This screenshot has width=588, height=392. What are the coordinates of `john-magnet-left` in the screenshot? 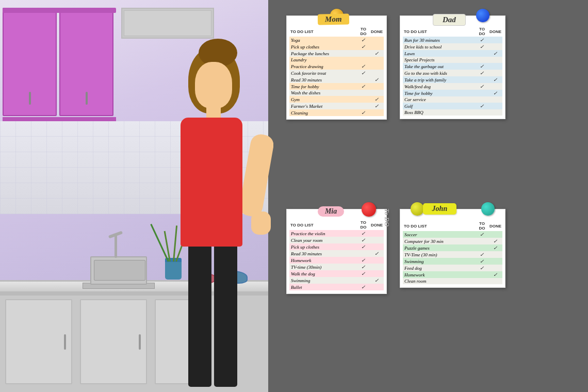 It's located at (417, 209).